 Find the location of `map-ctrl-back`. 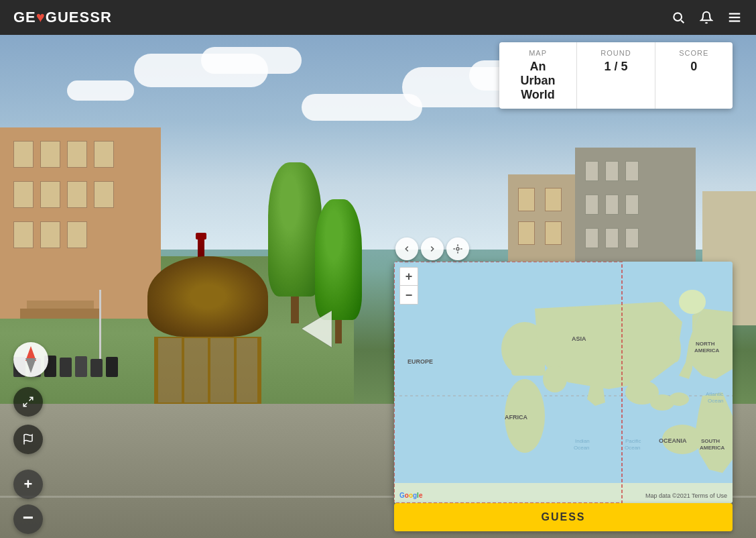

map-ctrl-back is located at coordinates (407, 249).